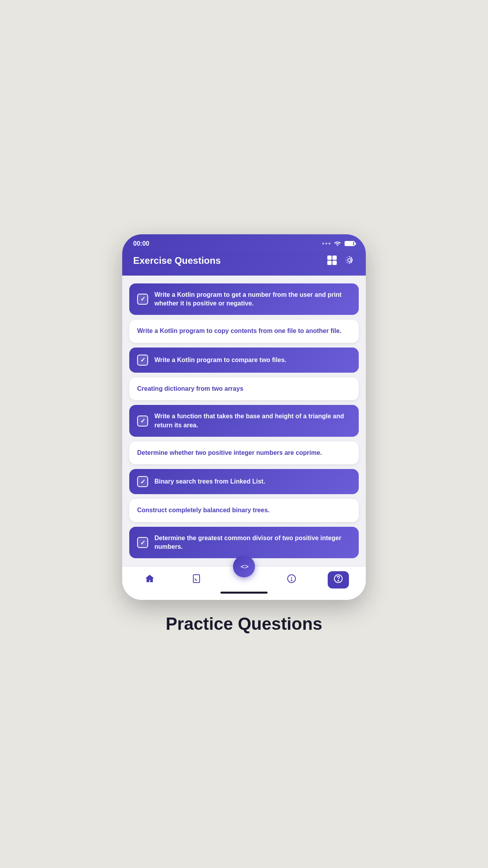 The image size is (488, 868). Describe the element at coordinates (244, 542) in the screenshot. I see `question-item: ✓ Determine the greatest common divisor …` at that location.